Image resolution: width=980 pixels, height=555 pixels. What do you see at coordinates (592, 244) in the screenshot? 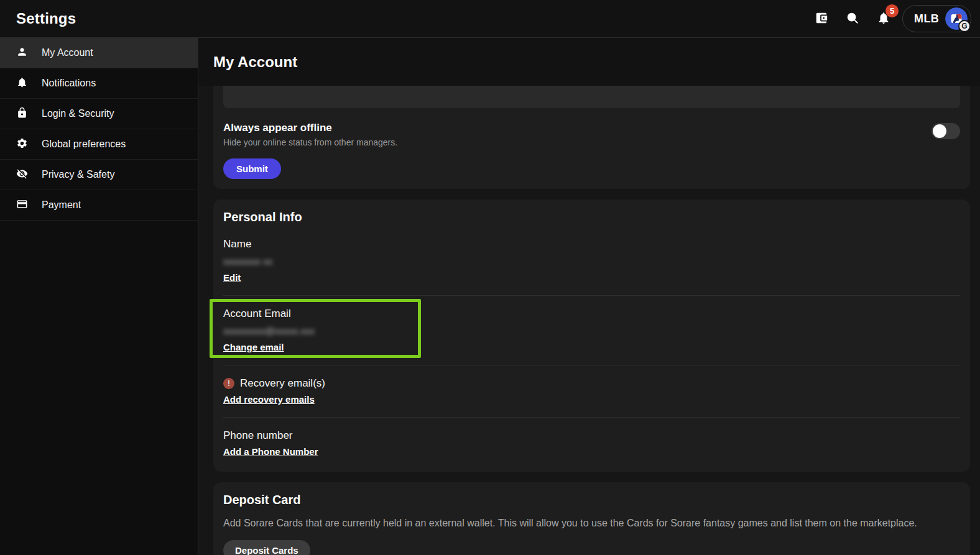
I see `name-label: Name` at bounding box center [592, 244].